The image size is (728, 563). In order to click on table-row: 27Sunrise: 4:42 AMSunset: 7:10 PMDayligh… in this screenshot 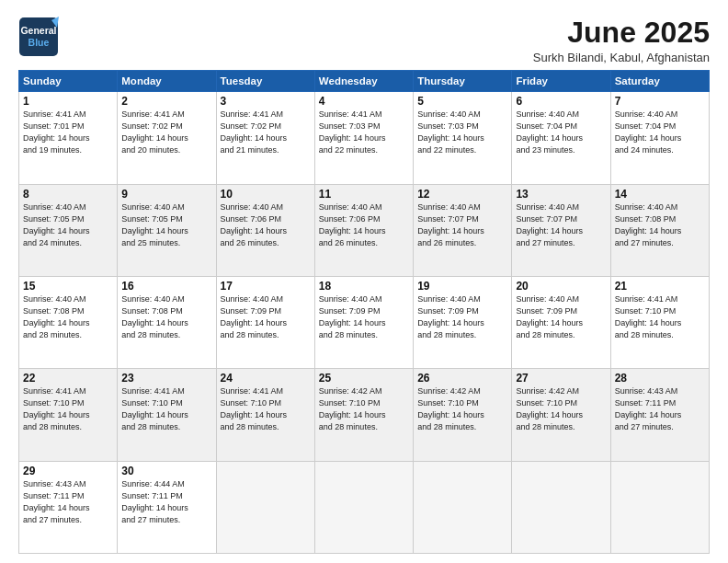, I will do `click(561, 415)`.